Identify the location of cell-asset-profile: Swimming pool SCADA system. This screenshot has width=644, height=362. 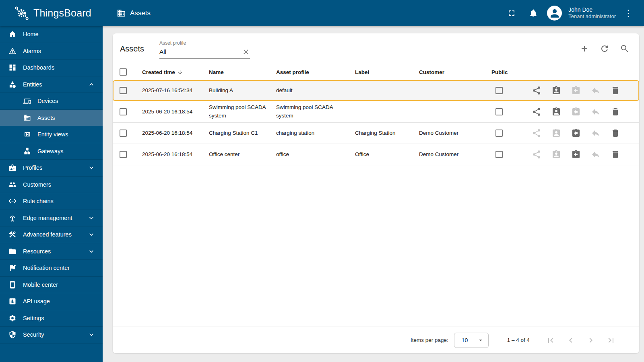
(316, 112).